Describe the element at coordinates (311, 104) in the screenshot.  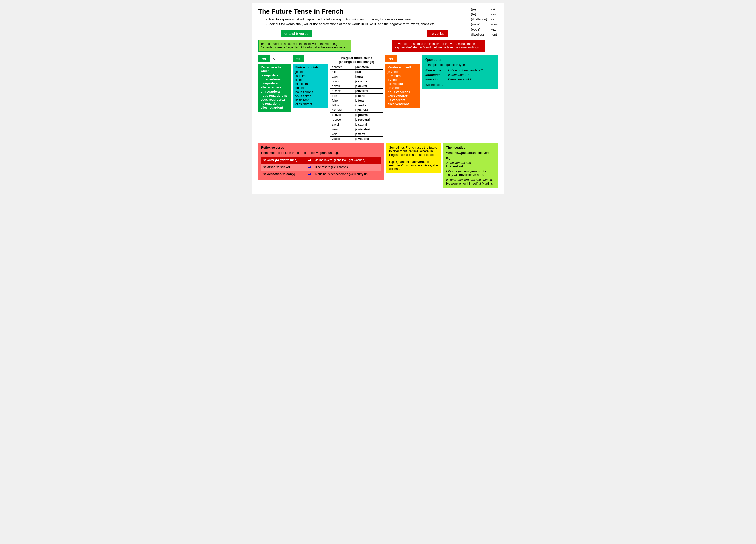
I see `ir-verb-row: elles finiront` at that location.